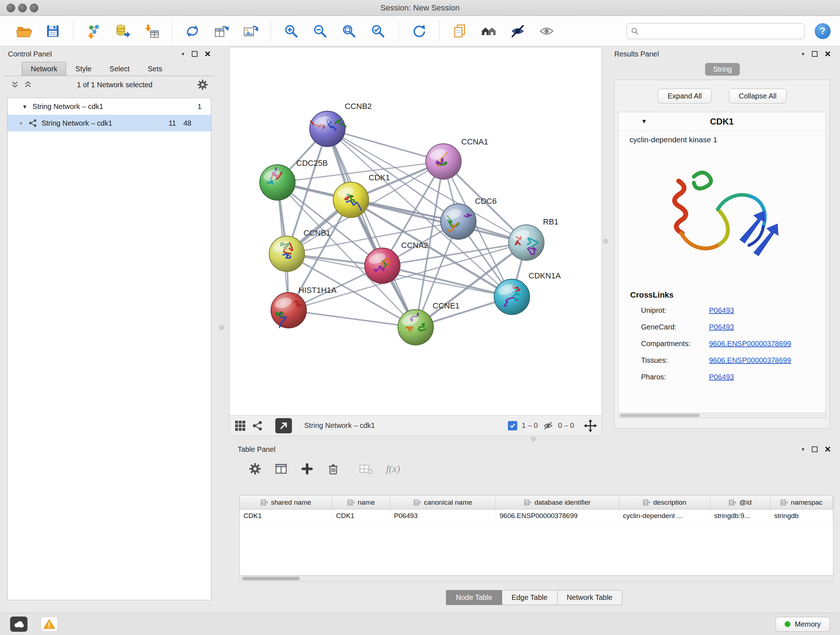 The image size is (840, 635). What do you see at coordinates (15, 84) in the screenshot?
I see `collapse-all-icon` at bounding box center [15, 84].